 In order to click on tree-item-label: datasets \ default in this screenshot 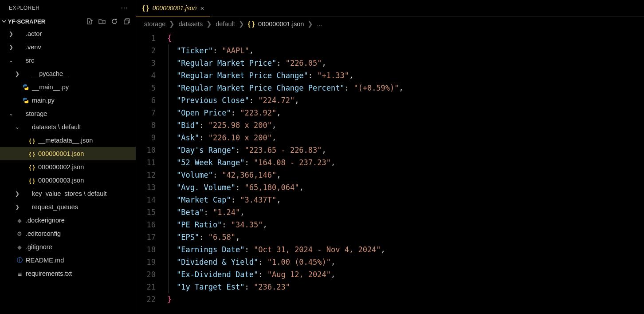, I will do `click(56, 127)`.